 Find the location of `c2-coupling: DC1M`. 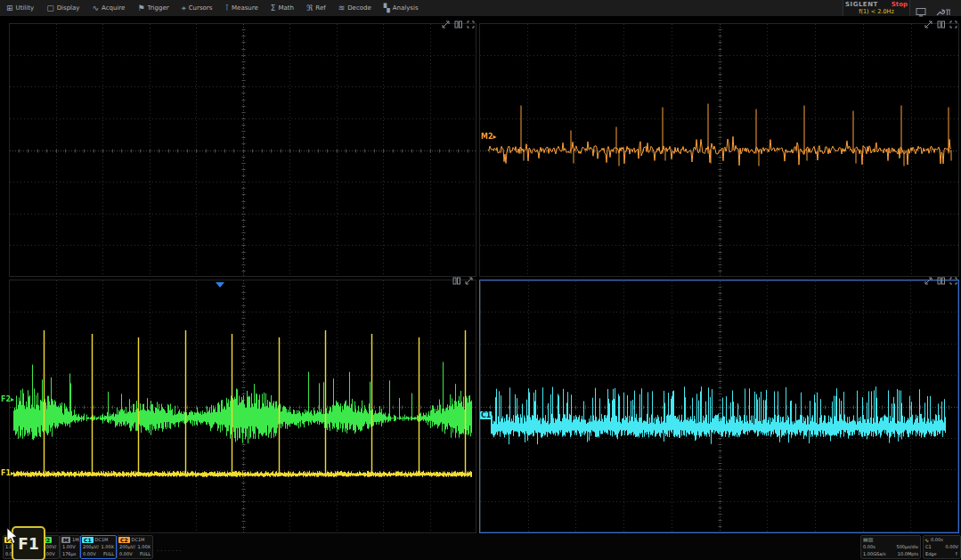

c2-coupling: DC1M is located at coordinates (139, 540).